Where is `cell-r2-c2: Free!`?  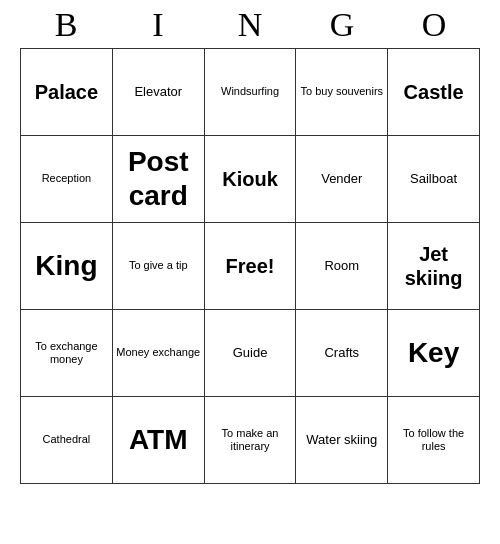
cell-r2-c2: Free! is located at coordinates (250, 266).